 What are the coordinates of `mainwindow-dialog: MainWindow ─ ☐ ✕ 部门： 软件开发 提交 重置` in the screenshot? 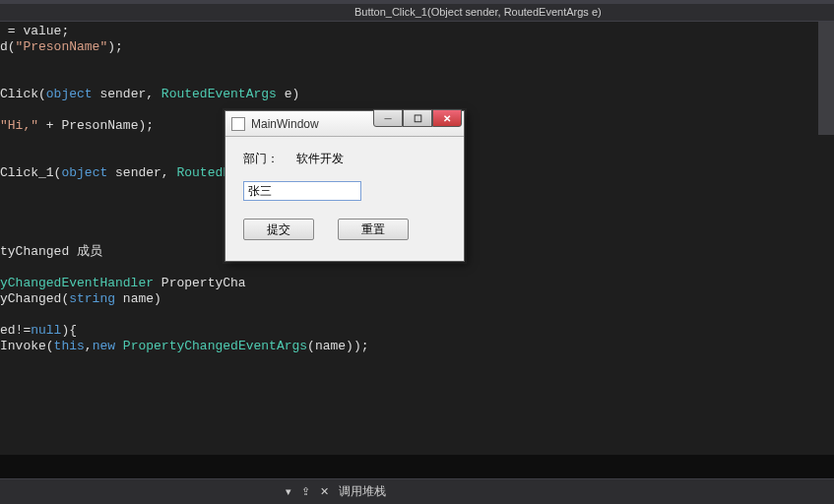 It's located at (345, 186).